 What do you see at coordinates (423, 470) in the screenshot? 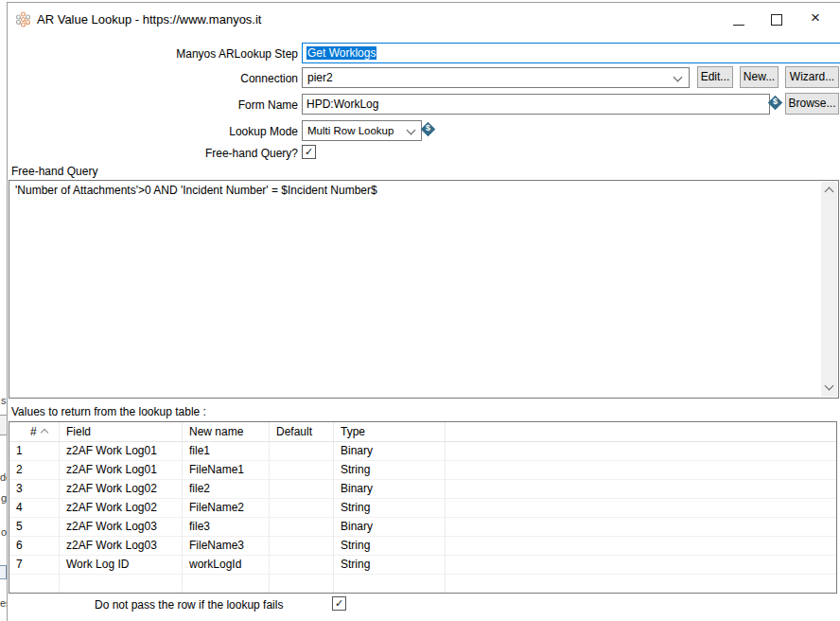
I see `table-row: 2z2AF Work Log01FileName1String` at bounding box center [423, 470].